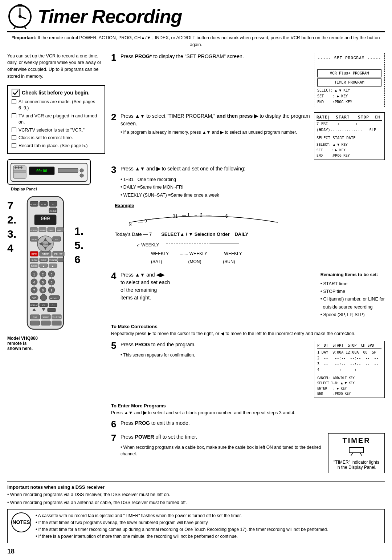 The image size is (392, 560). What do you see at coordinates (25, 38) in the screenshot?
I see `important-prefix: *Important:` at bounding box center [25, 38].